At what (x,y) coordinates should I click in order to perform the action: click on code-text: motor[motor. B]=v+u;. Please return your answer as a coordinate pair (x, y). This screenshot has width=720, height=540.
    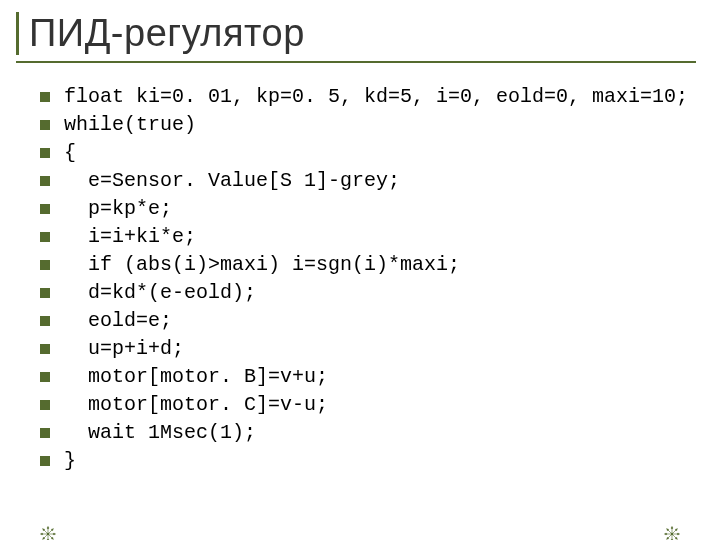
    Looking at the image, I should click on (196, 377).